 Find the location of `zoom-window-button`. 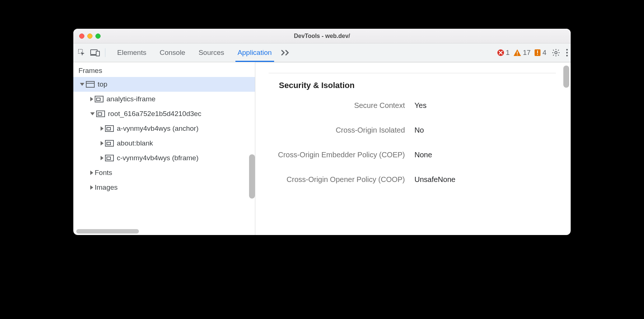

zoom-window-button is located at coordinates (98, 36).